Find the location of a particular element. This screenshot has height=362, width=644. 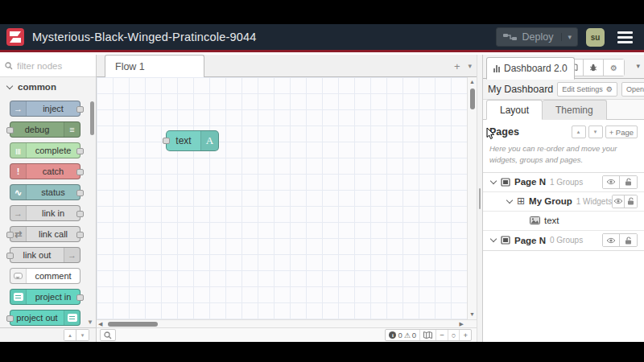

navigator-button is located at coordinates (428, 335).